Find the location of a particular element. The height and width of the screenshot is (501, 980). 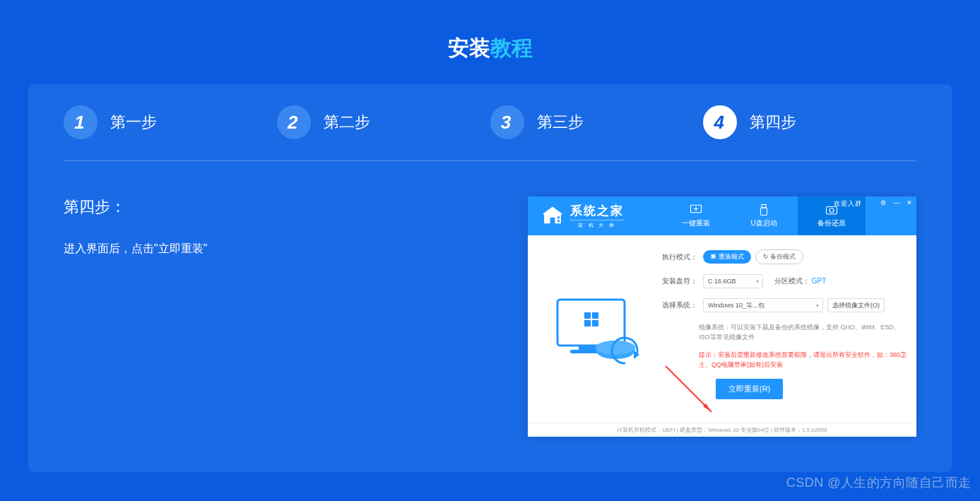

form-area: 执行模式： ▣ 重装模式 ↻ 备份模式 安装盘符： C 16.6GB ▾ 分 is located at coordinates (782, 334).